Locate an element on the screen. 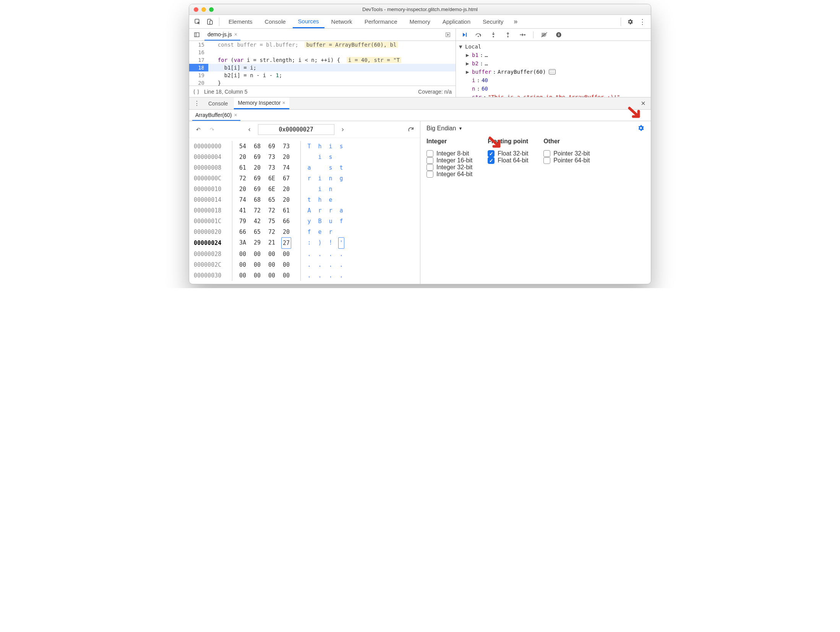  hex-row: 0000000C72696E67ring is located at coordinates (305, 178).